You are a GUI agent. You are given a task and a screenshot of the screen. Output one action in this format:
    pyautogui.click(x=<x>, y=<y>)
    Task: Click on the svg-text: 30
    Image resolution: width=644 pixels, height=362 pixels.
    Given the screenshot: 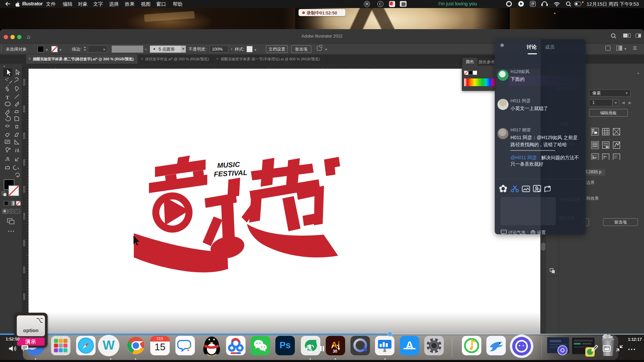 What is the action you would take?
    pyautogui.click(x=335, y=351)
    